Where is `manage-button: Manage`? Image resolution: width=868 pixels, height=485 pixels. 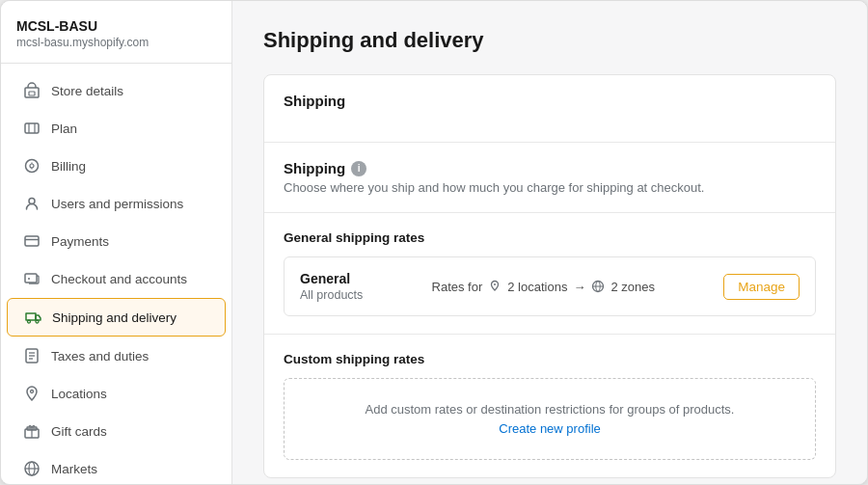 manage-button: Manage is located at coordinates (762, 287).